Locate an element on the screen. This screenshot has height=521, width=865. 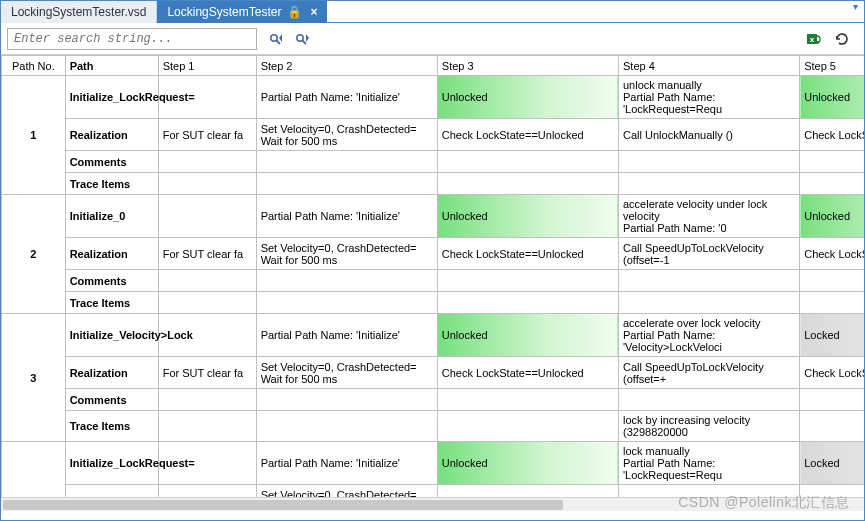
path-row: 2Initialize_0Partial Path Name: 'Initial… is located at coordinates (434, 216).